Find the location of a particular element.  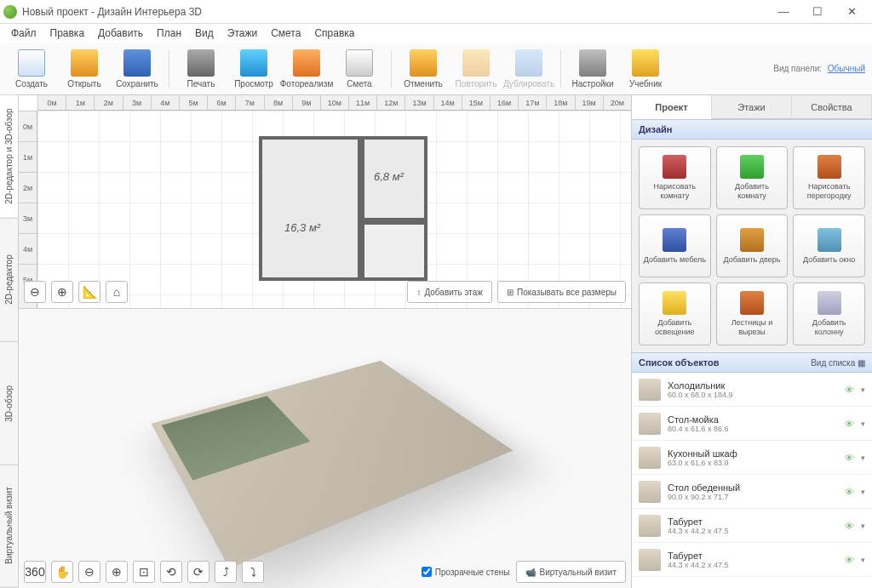

menu-estimate: Смета is located at coordinates (286, 33).